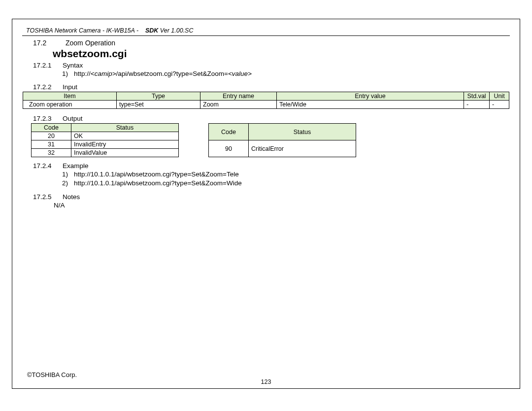 This screenshot has width=532, height=411. I want to click on table-row: 20OK, so click(105, 136).